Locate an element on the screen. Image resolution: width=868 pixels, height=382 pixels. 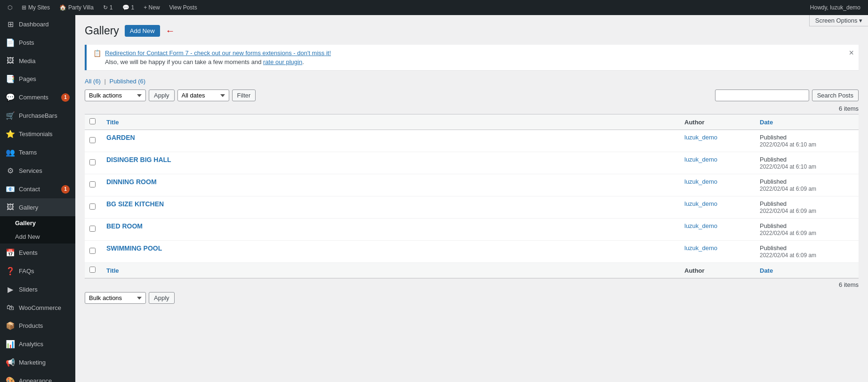
select-all-checkbox is located at coordinates (92, 122).